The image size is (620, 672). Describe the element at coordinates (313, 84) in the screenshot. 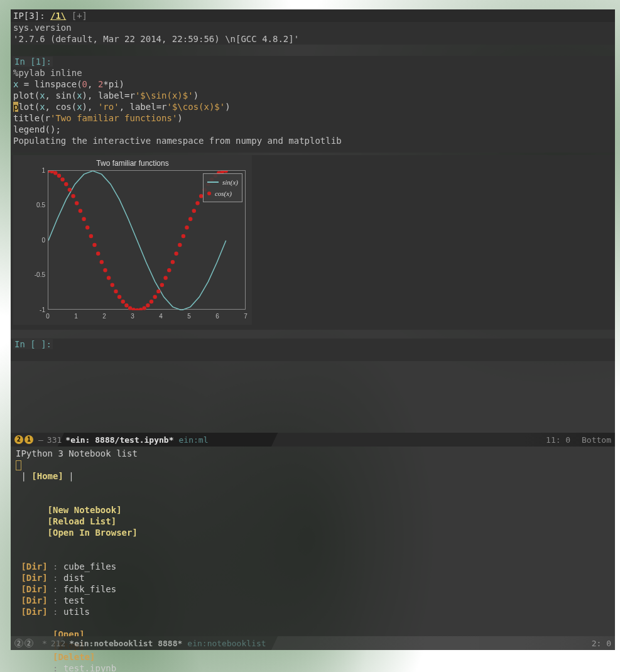

I see `code-line: x = linspace(0, 2*pi)` at that location.